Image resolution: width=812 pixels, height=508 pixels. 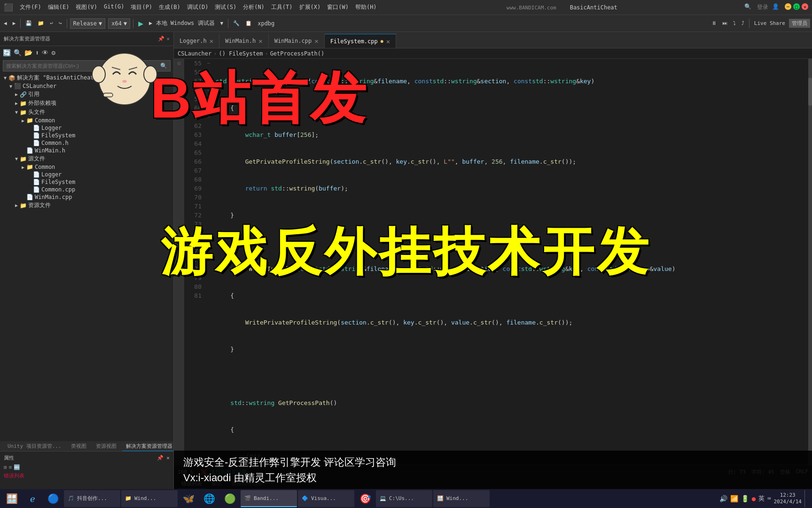 I want to click on taskbar-bandicam: 🎬Bandi..., so click(x=269, y=499).